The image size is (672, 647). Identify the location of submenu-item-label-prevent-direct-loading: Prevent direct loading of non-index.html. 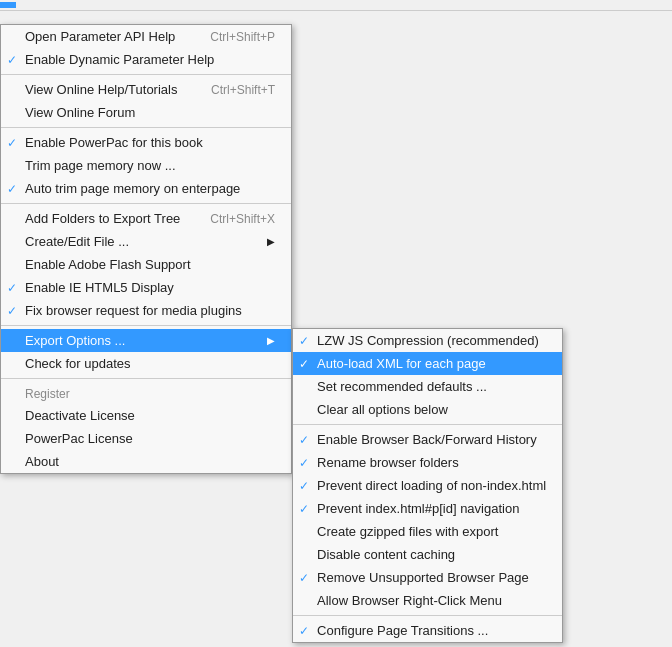
(432, 486).